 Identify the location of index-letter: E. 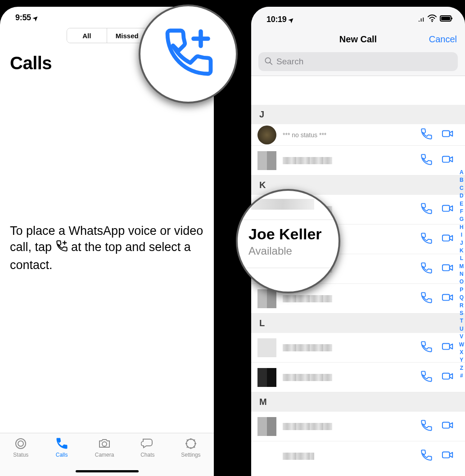
(461, 204).